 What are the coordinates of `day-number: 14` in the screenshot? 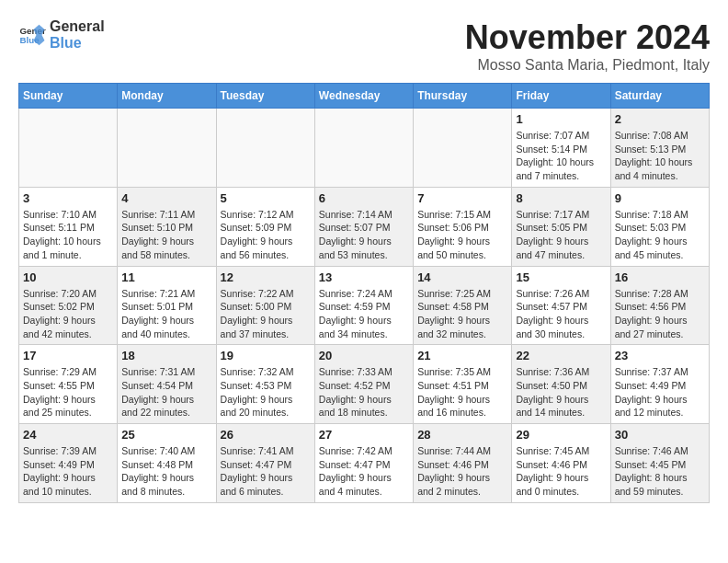 It's located at (462, 278).